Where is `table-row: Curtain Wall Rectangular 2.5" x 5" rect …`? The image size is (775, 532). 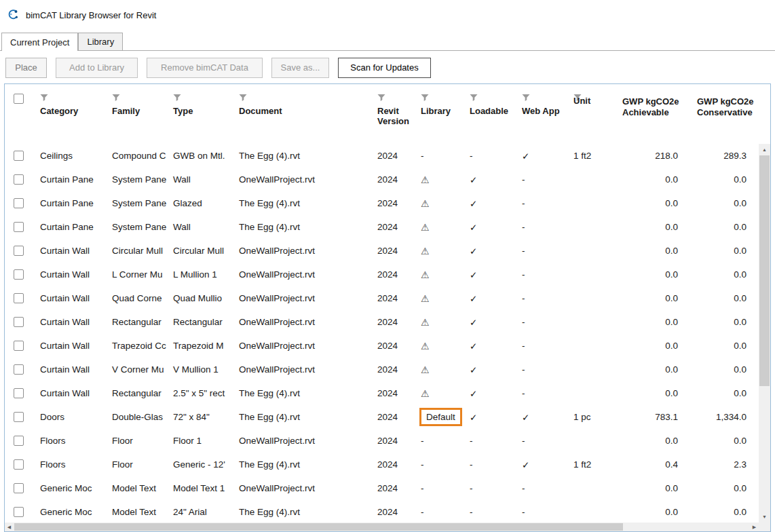 table-row: Curtain Wall Rectangular 2.5" x 5" rect … is located at coordinates (388, 394).